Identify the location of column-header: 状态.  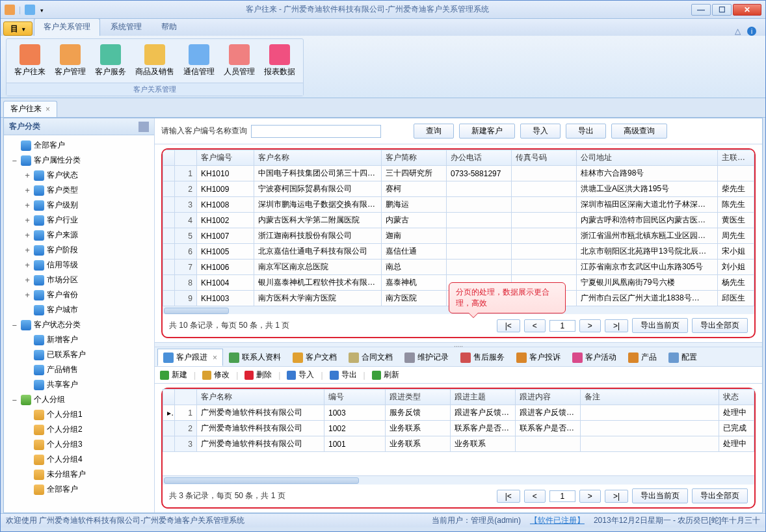
(737, 397).